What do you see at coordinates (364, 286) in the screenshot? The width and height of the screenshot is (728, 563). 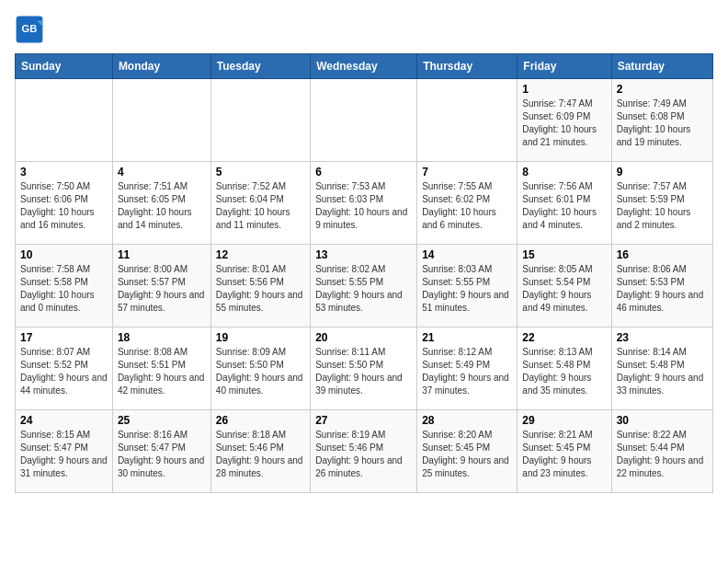 I see `calendar-cell: 13Sunrise: 8:02 AMSunset: 5:55 PMDayligh…` at bounding box center [364, 286].